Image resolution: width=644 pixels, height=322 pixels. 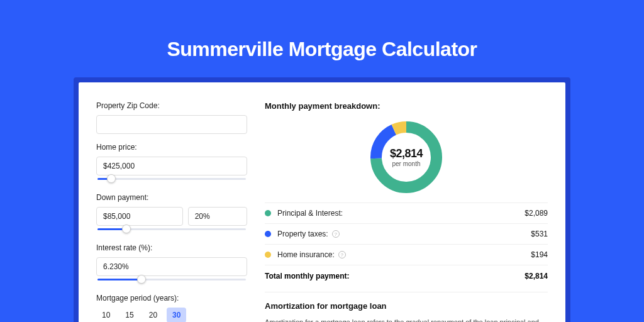 I want to click on legend-label: Home insurance:?, so click(x=404, y=255).